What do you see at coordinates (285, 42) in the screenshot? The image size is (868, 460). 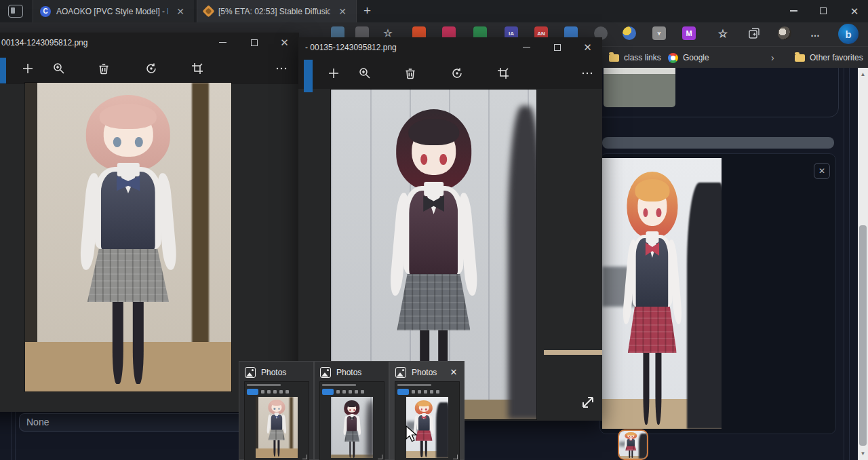 I see `photos1-close-button: ✕` at bounding box center [285, 42].